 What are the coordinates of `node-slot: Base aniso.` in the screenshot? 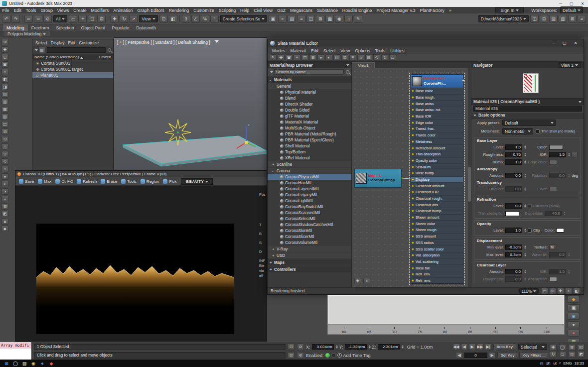 It's located at (437, 104).